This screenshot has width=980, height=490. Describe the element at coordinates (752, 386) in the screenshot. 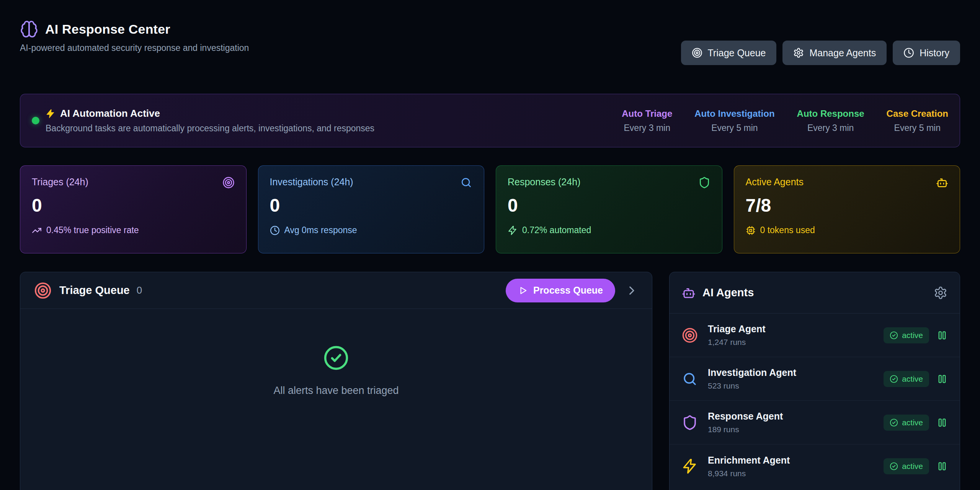

I see `agent-runs: 523 runs` at that location.